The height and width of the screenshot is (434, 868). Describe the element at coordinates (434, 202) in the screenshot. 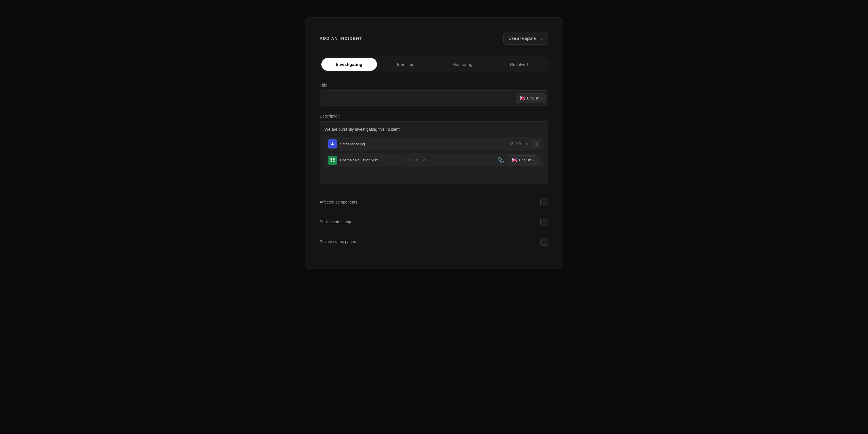

I see `affected-components-row: Affected components` at that location.